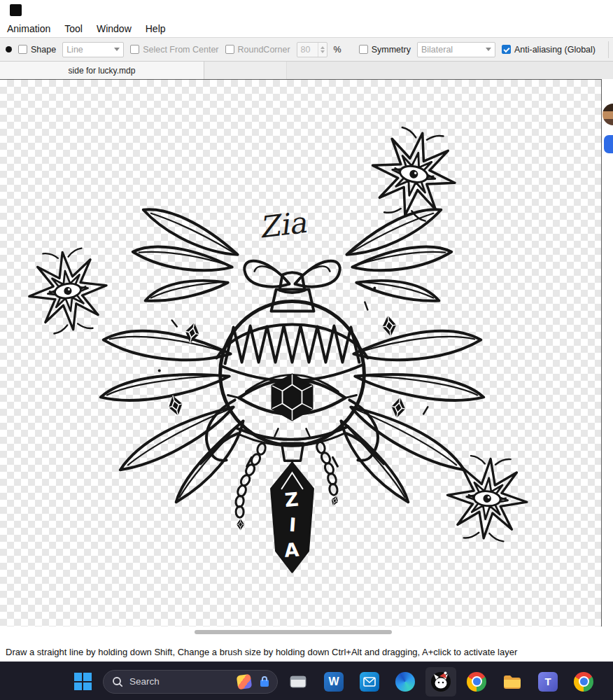 The height and width of the screenshot is (700, 613). What do you see at coordinates (334, 682) in the screenshot?
I see `taskbar-word: W` at bounding box center [334, 682].